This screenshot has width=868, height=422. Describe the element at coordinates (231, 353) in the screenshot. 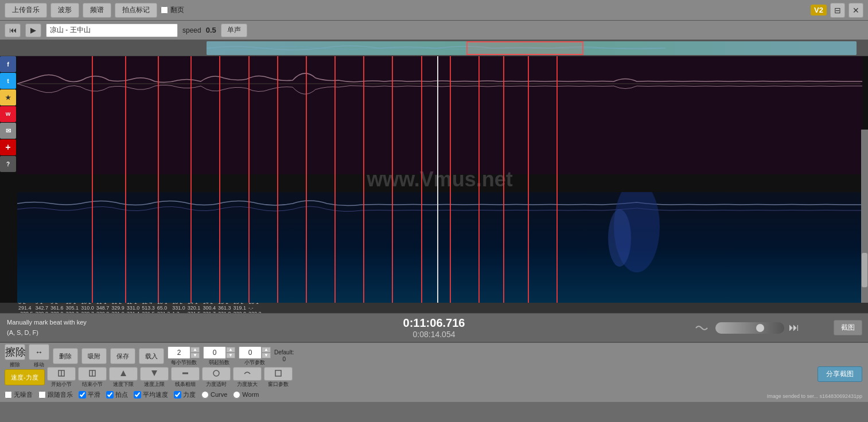

I see `bar-offset-arrows: ▲ ▼` at that location.